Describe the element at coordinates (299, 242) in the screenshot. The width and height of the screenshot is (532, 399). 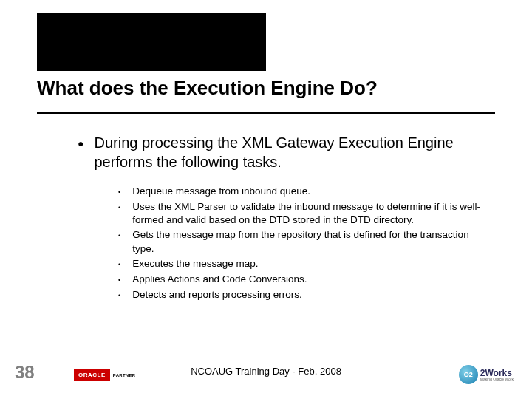
I see `list-item: • Gets the message map from the reposito…` at that location.